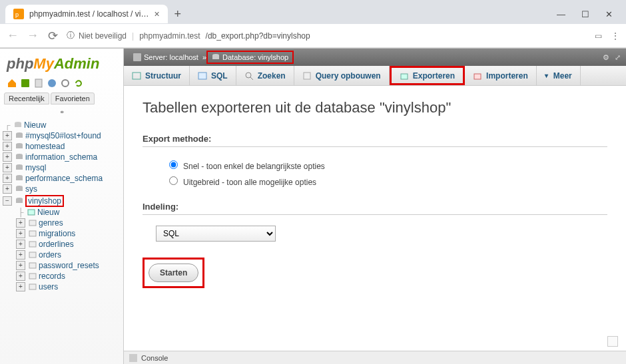 The width and height of the screenshot is (626, 364). I want to click on window-controls: — ☐ ✕, so click(589, 15).